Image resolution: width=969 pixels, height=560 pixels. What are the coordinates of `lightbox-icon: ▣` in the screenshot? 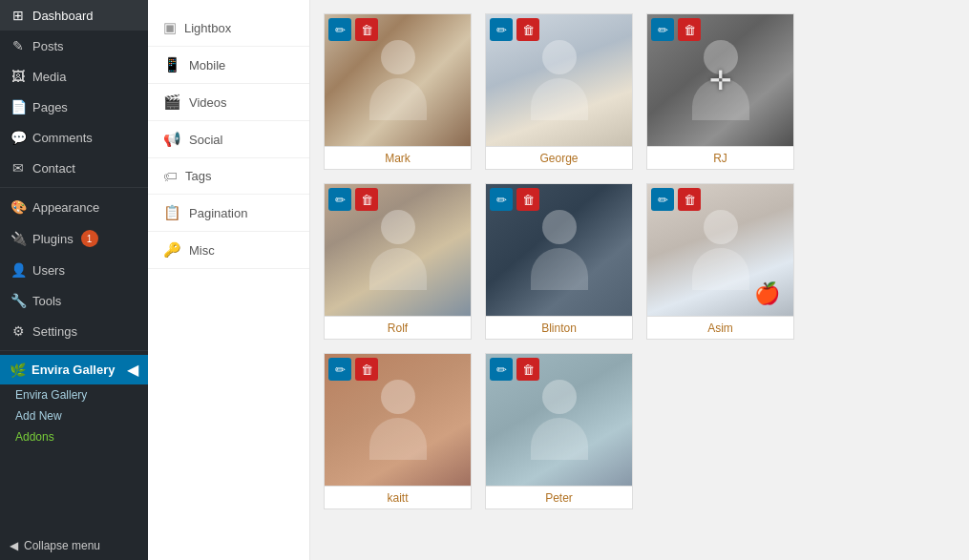 It's located at (170, 28).